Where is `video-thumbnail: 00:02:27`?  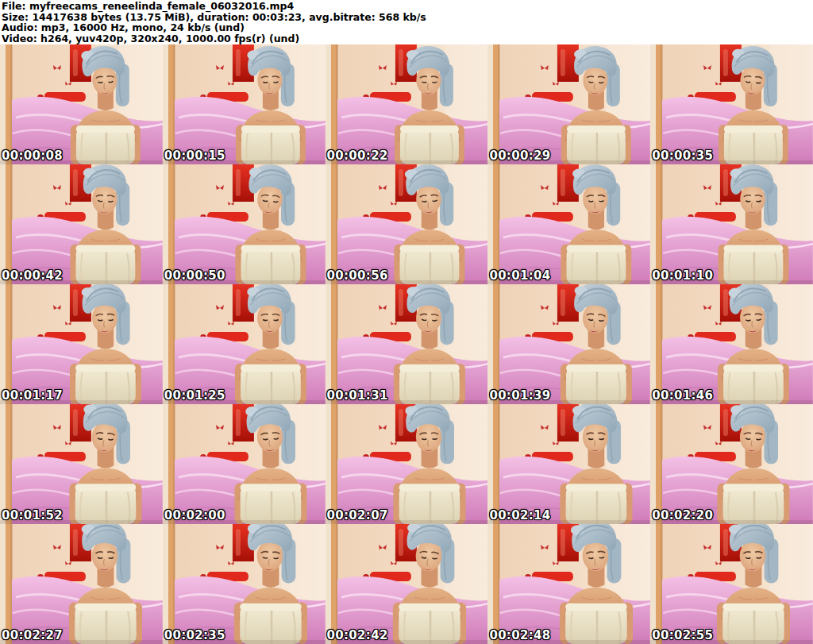
video-thumbnail: 00:02:27 is located at coordinates (81, 584).